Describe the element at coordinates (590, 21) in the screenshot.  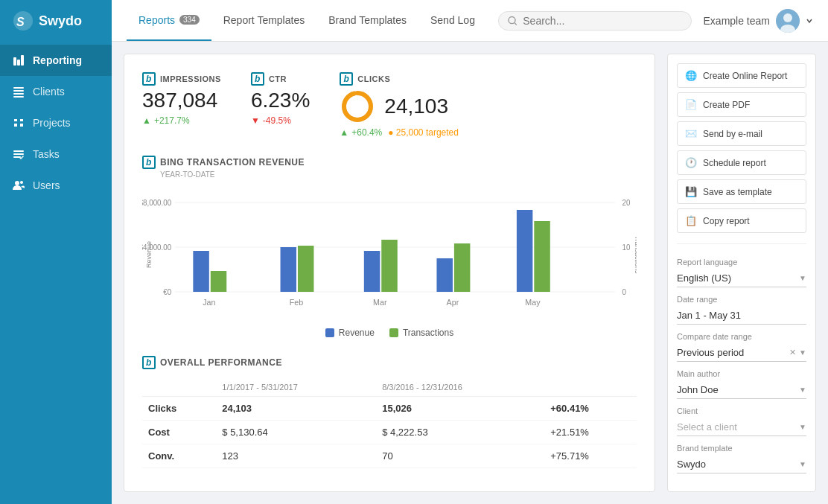
I see `search-area` at that location.